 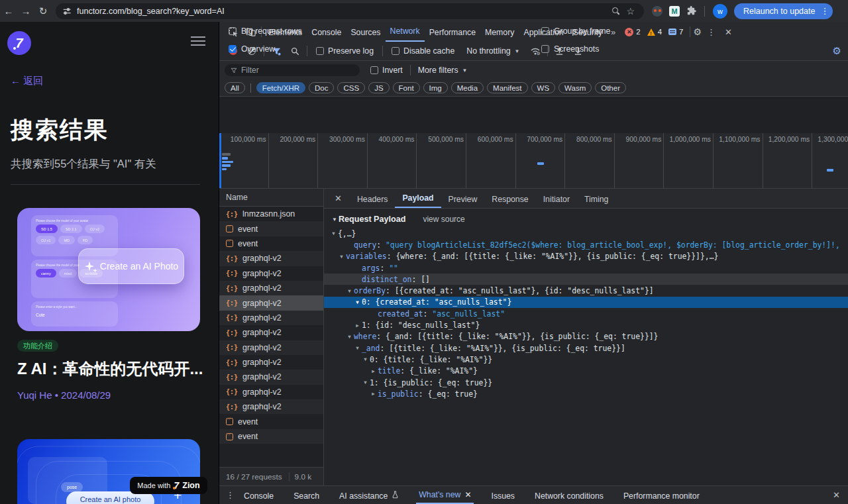 I want to click on pose-chip: pose, so click(x=72, y=487).